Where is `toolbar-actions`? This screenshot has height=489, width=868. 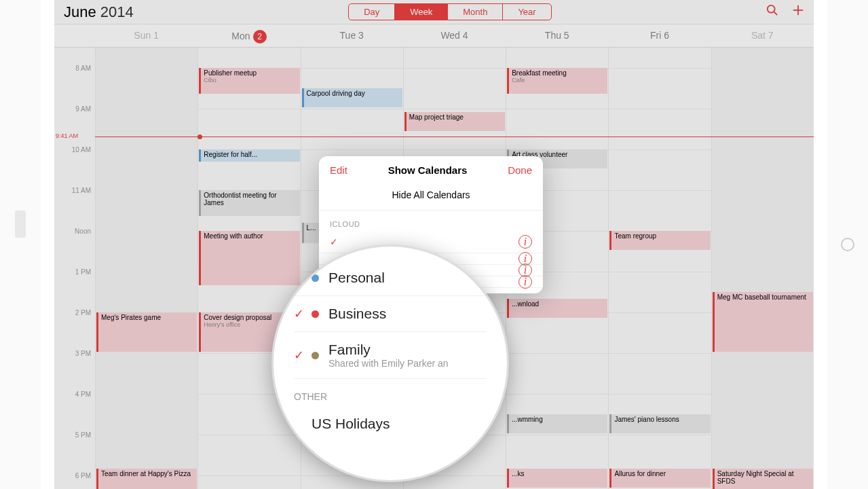
toolbar-actions is located at coordinates (785, 12).